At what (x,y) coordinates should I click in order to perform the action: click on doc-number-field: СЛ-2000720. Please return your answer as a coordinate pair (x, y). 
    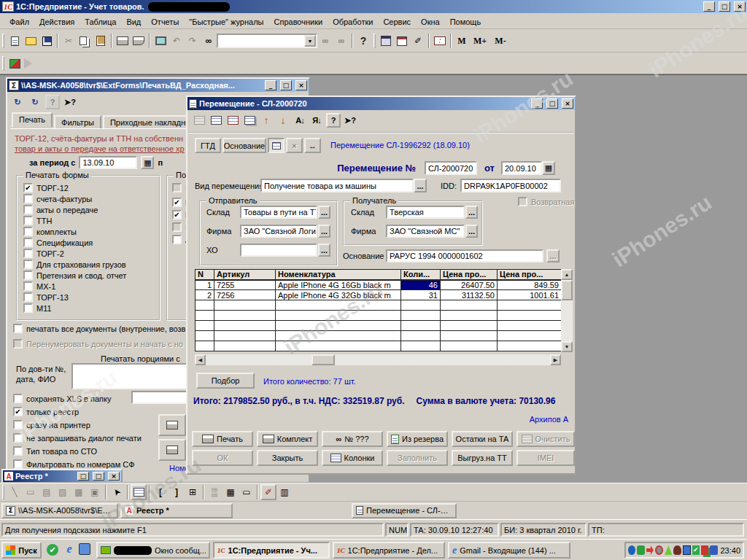
    Looking at the image, I should click on (451, 168).